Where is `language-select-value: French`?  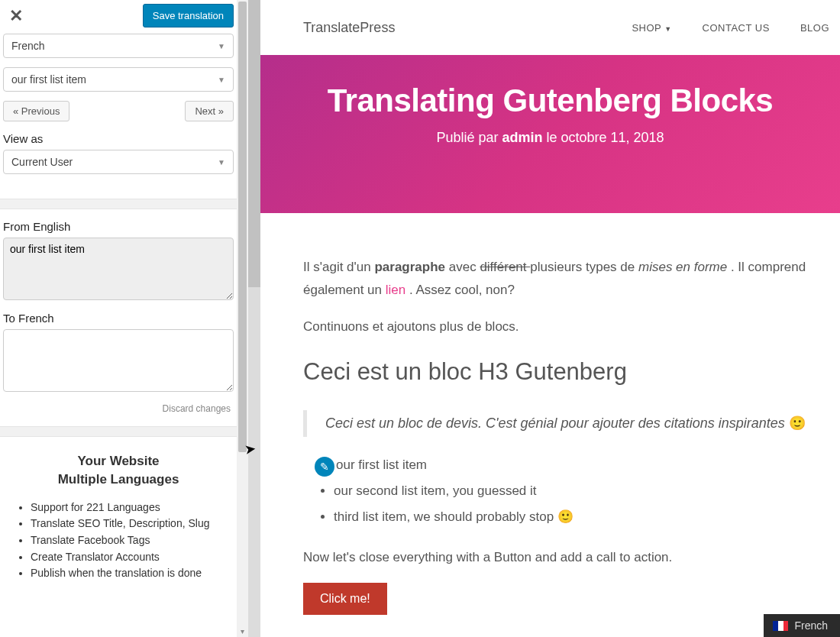 language-select-value: French is located at coordinates (28, 46).